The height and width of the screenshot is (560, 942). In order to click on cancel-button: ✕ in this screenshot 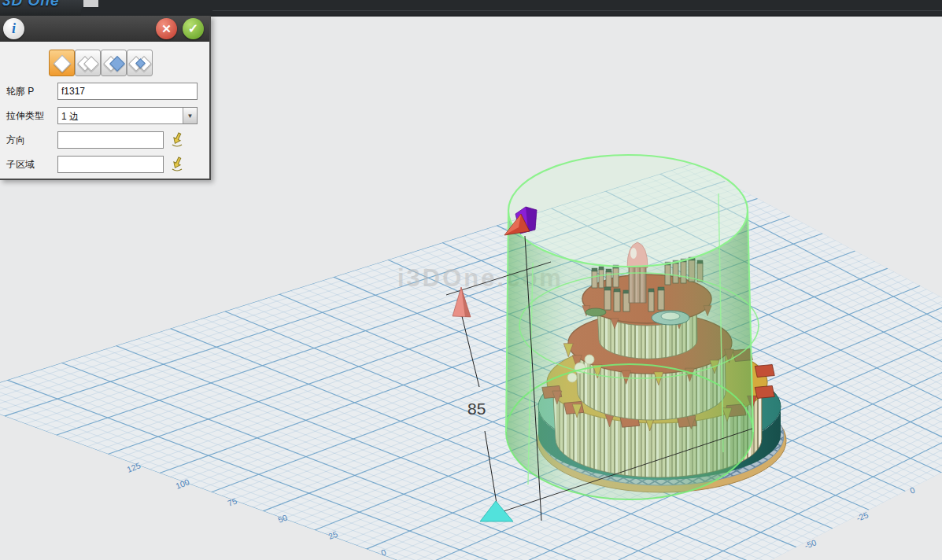, I will do `click(167, 28)`.